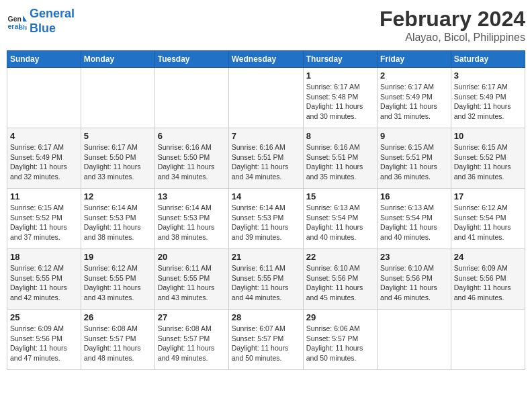  What do you see at coordinates (118, 163) in the screenshot?
I see `day-info: Sunrise: 6:17 AM Sunset: 5:50 PM Dayligh…` at bounding box center [118, 163].